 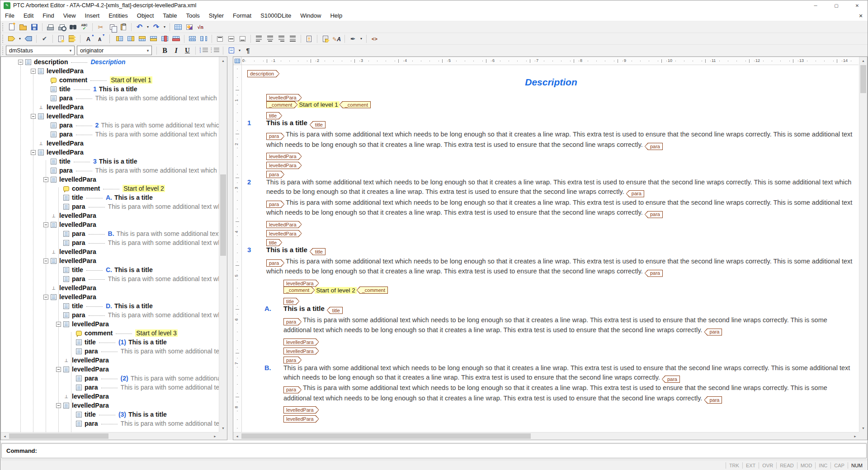 I want to click on tag-close-title: title, so click(x=335, y=310).